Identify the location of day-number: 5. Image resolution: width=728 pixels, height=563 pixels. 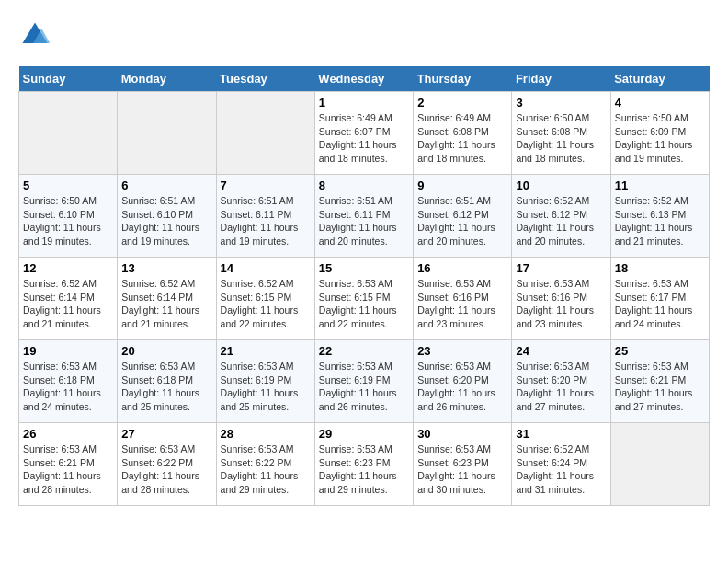
(68, 186).